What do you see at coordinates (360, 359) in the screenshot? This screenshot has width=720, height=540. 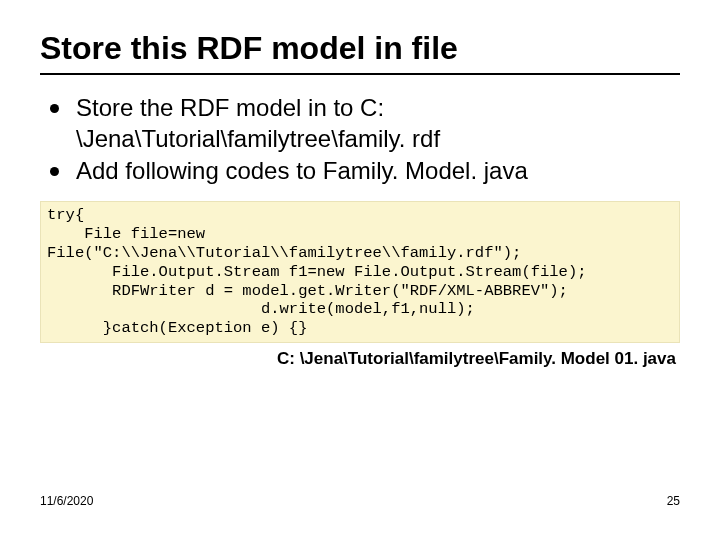 I see `code-caption: C: \Jena\Tutorial\familytree\Family. Mod…` at bounding box center [360, 359].